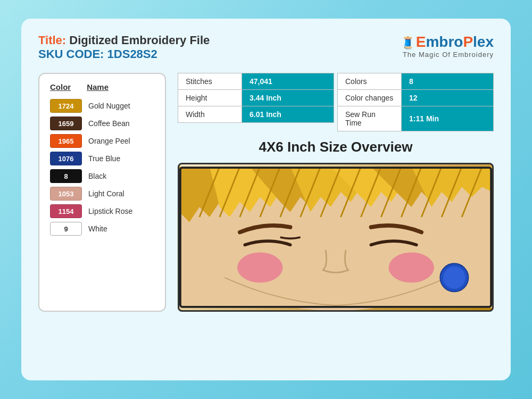 The width and height of the screenshot is (532, 399). Describe the element at coordinates (416, 119) in the screenshot. I see `table-row: Sew Run Time1:11 Min` at that location.